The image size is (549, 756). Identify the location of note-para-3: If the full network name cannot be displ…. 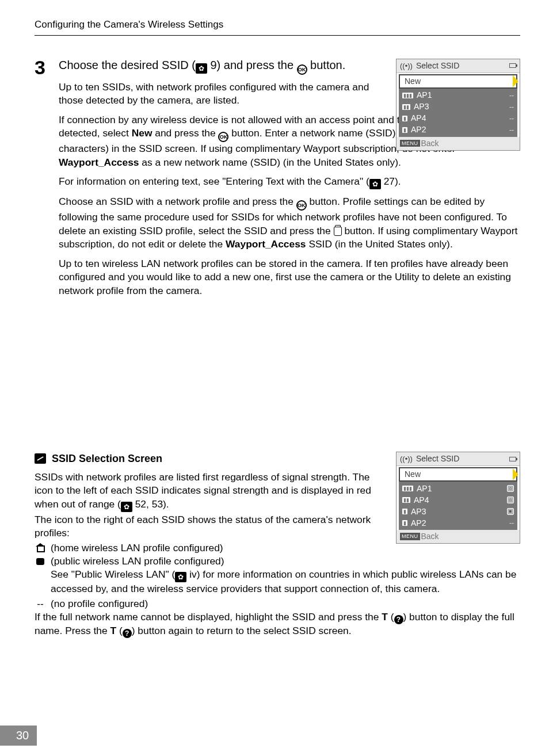
(277, 624).